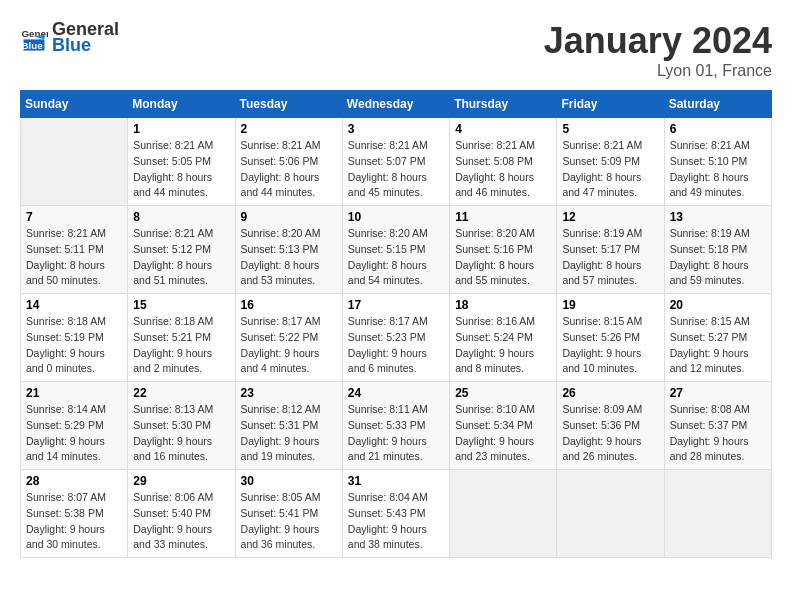 The height and width of the screenshot is (612, 792). What do you see at coordinates (718, 217) in the screenshot?
I see `day-number: 13` at bounding box center [718, 217].